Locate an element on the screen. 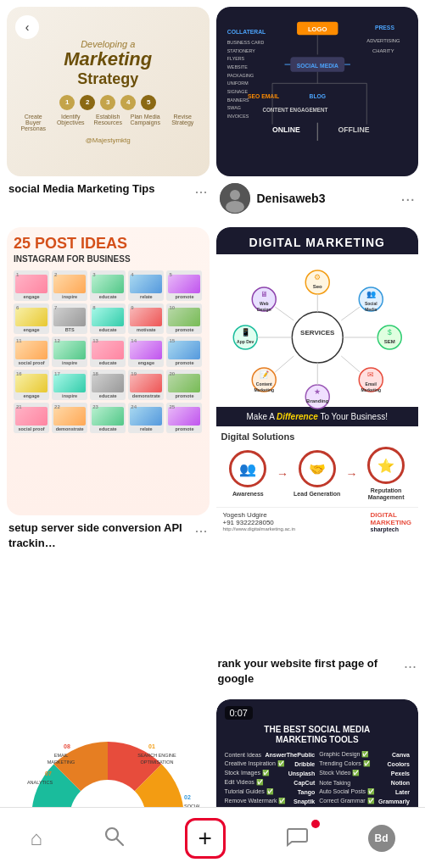 This screenshot has width=425, height=868. svg-text: Content is located at coordinates (263, 384).